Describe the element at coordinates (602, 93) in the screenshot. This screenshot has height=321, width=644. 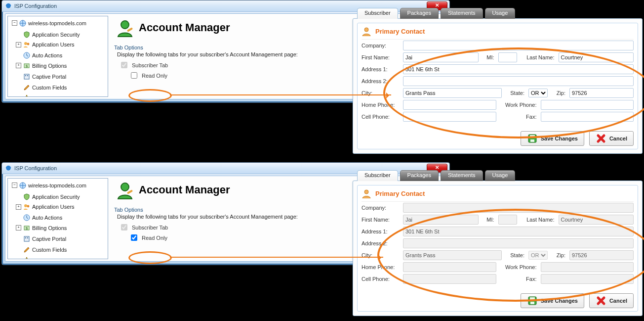
I see `zip-field` at that location.